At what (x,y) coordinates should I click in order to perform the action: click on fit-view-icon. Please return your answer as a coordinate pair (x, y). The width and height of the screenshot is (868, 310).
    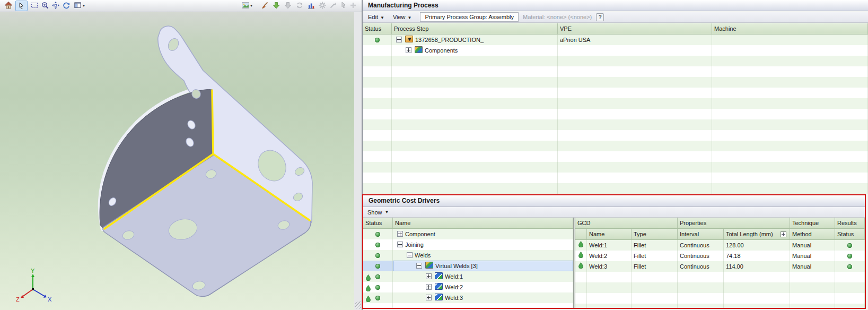
    Looking at the image, I should click on (56, 6).